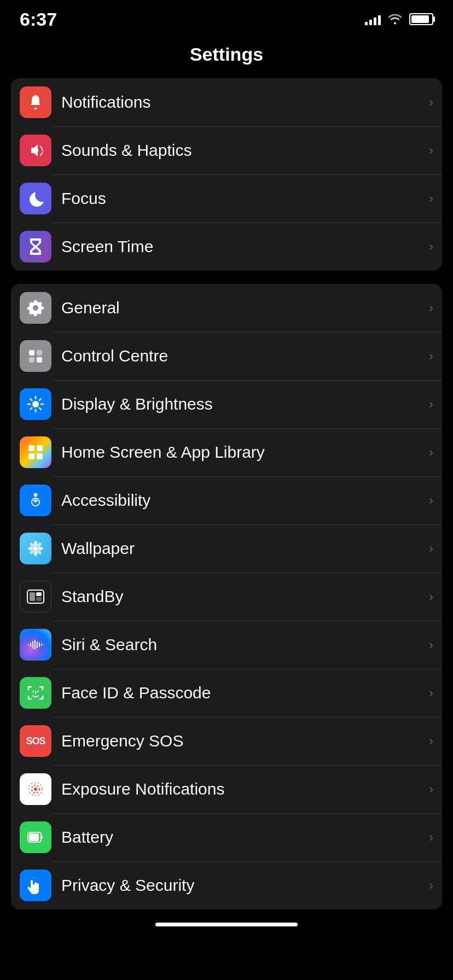 This screenshot has width=453, height=980. What do you see at coordinates (226, 597) in the screenshot?
I see `settings-item-standby: StandBy ›` at bounding box center [226, 597].